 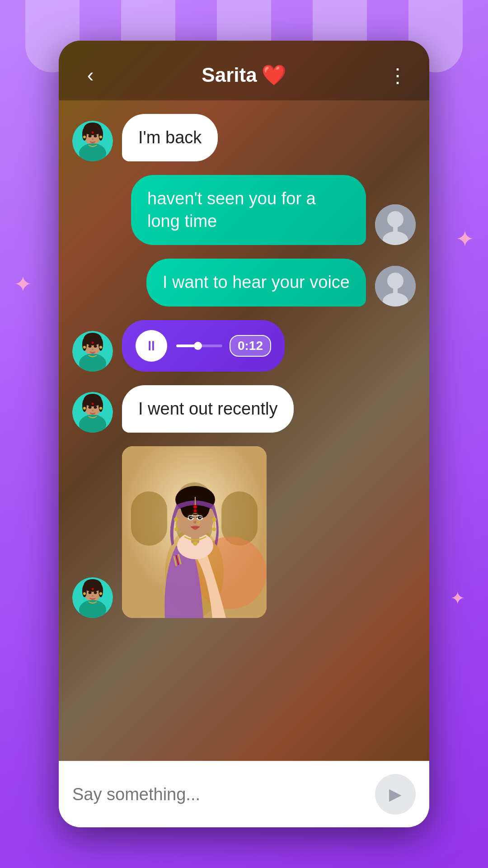 I want to click on message-row: haven't seen you for a long time, so click(x=244, y=210).